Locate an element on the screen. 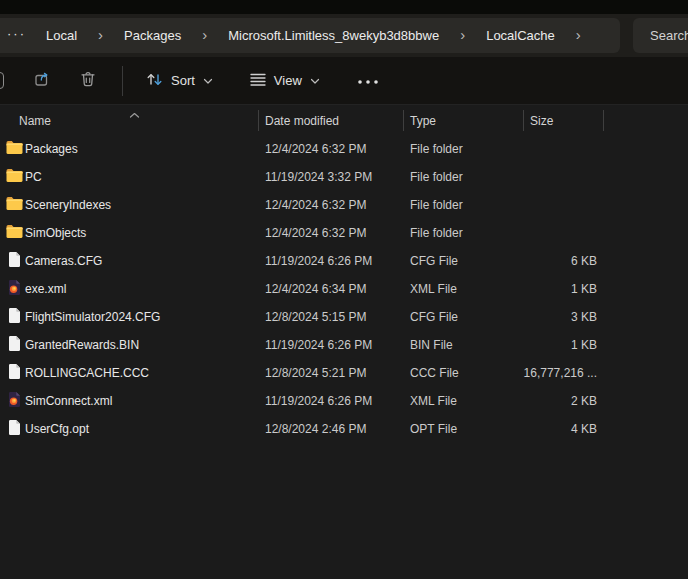 This screenshot has width=688, height=579. file-size: 3 KB is located at coordinates (560, 317).